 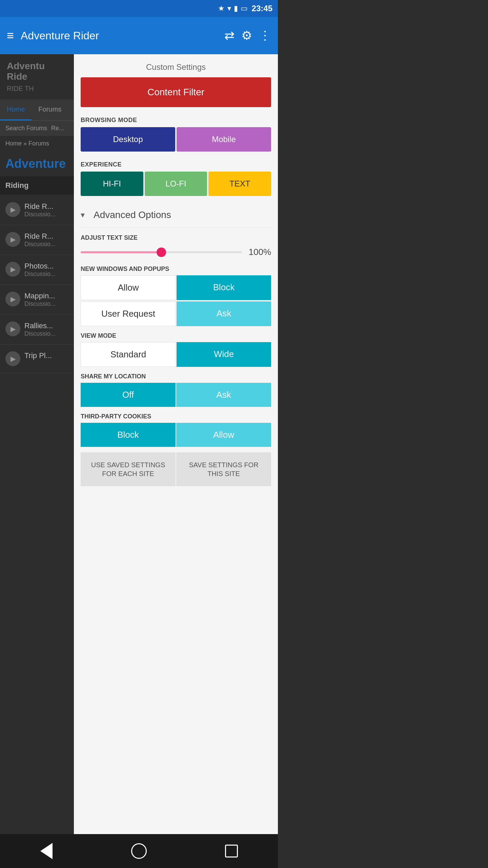 I want to click on more-icon: ⋮, so click(x=265, y=36).